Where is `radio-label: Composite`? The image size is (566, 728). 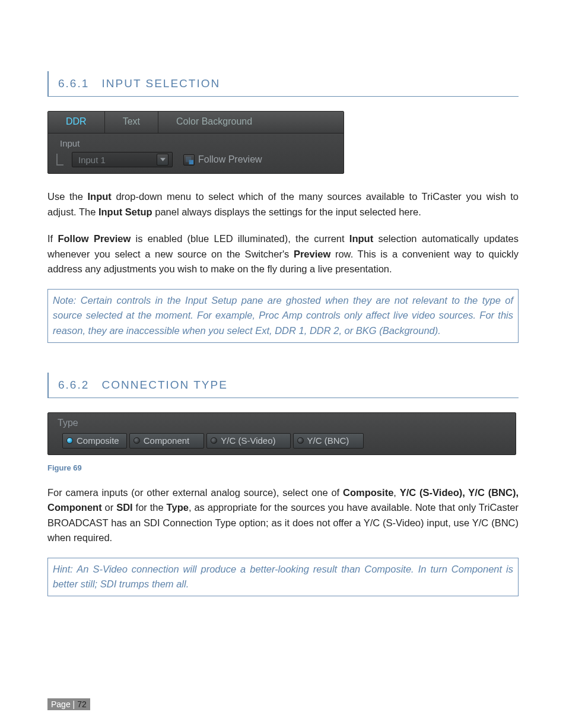
radio-label: Composite is located at coordinates (98, 440).